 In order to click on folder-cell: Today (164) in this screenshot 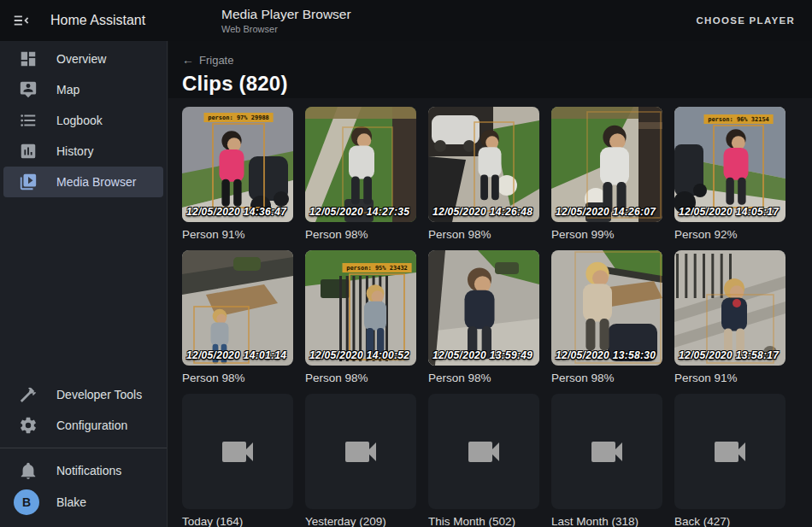, I will do `click(238, 460)`.